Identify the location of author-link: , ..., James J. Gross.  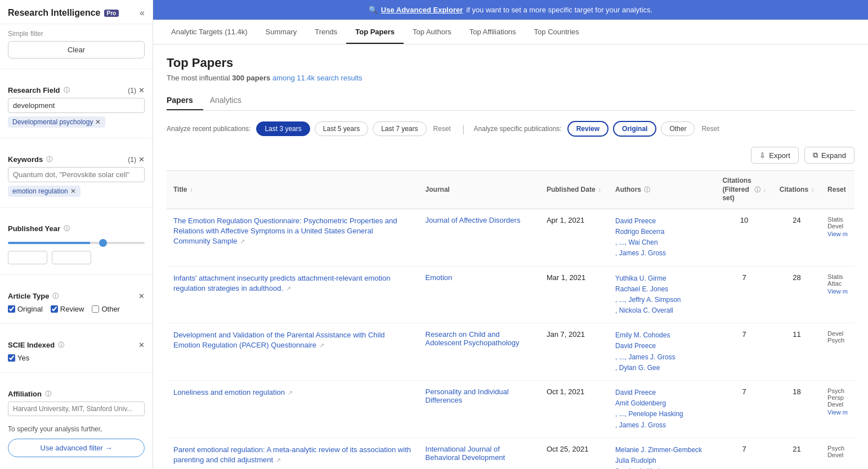
(662, 358).